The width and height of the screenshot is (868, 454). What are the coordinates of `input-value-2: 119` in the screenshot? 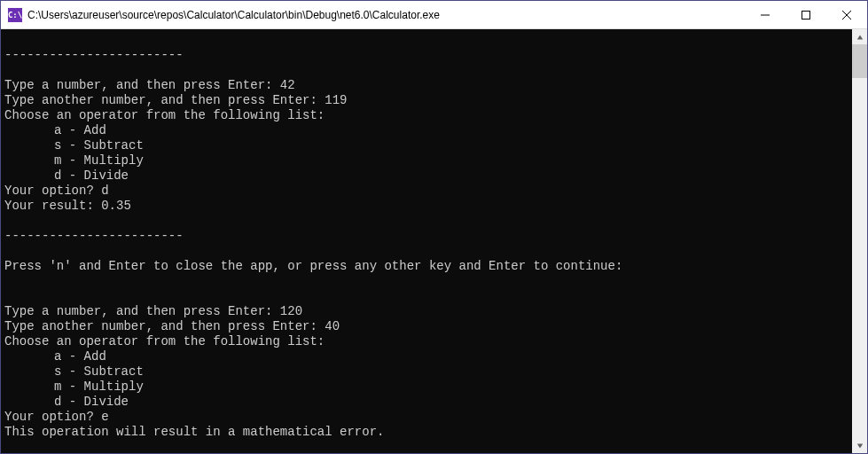 It's located at (335, 100).